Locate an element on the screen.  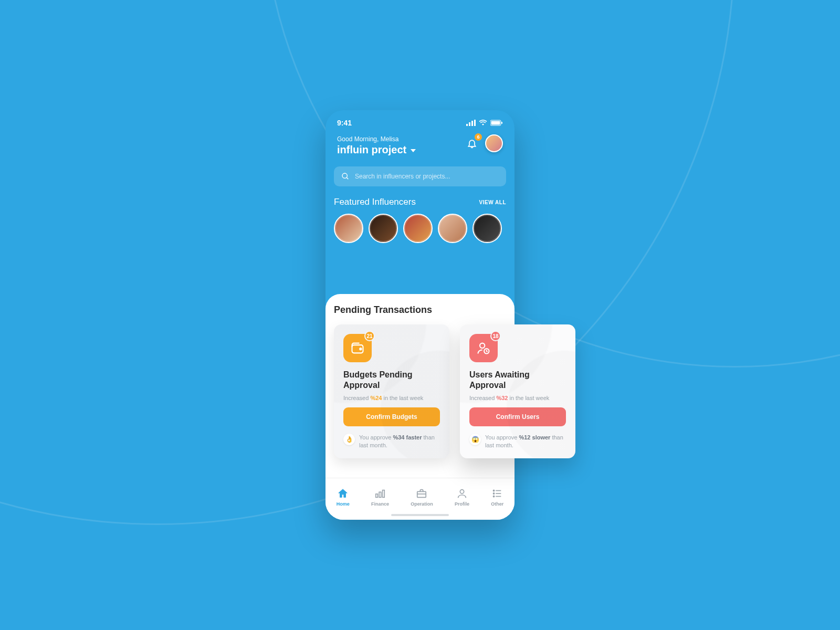
signal-icon is located at coordinates (471, 123).